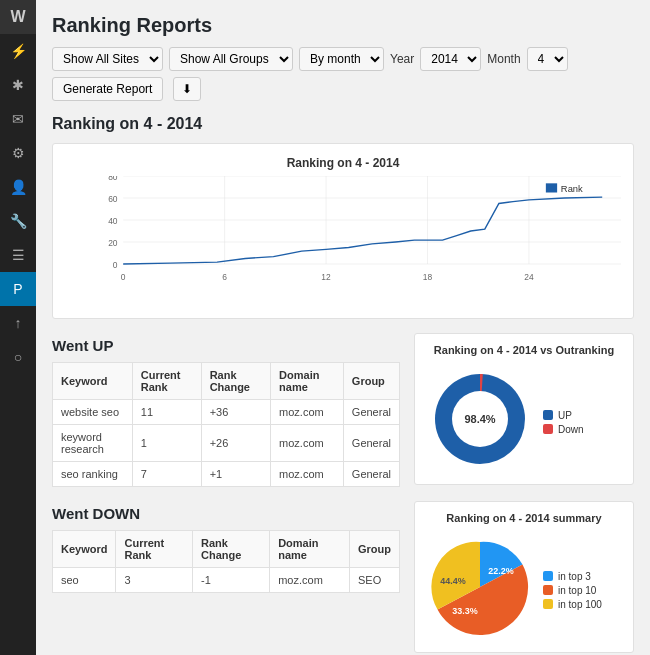 Image resolution: width=650 pixels, height=655 pixels. I want to click on year-label: Year, so click(402, 59).